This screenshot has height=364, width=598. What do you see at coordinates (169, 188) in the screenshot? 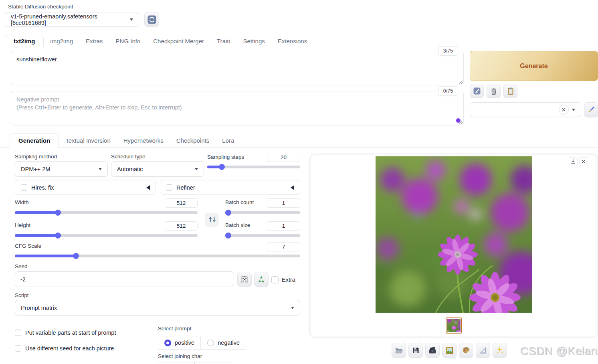
I see `refiner-checkbox` at bounding box center [169, 188].